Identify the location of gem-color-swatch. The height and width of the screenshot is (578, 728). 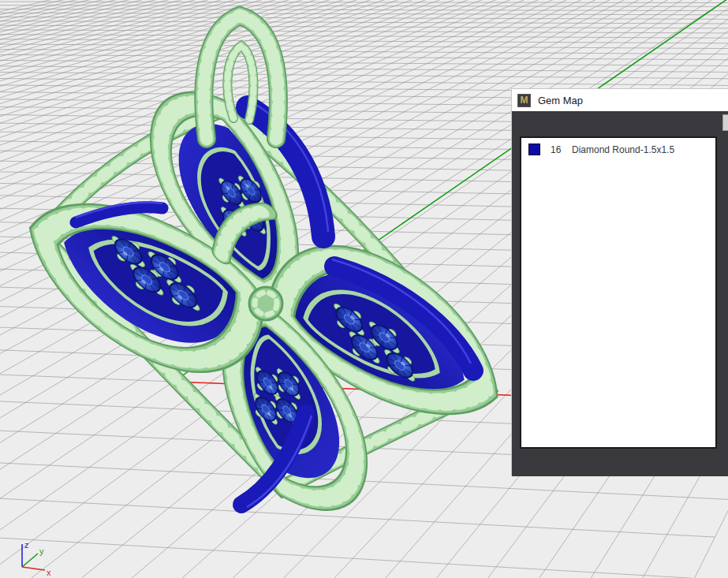
(535, 150).